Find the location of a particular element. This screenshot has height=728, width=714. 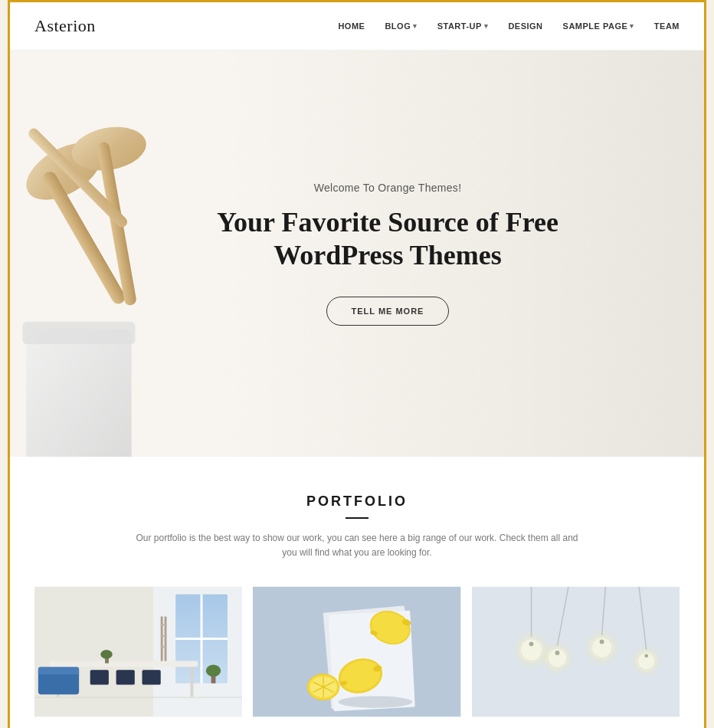

portfolio-item-lemons is located at coordinates (357, 651).